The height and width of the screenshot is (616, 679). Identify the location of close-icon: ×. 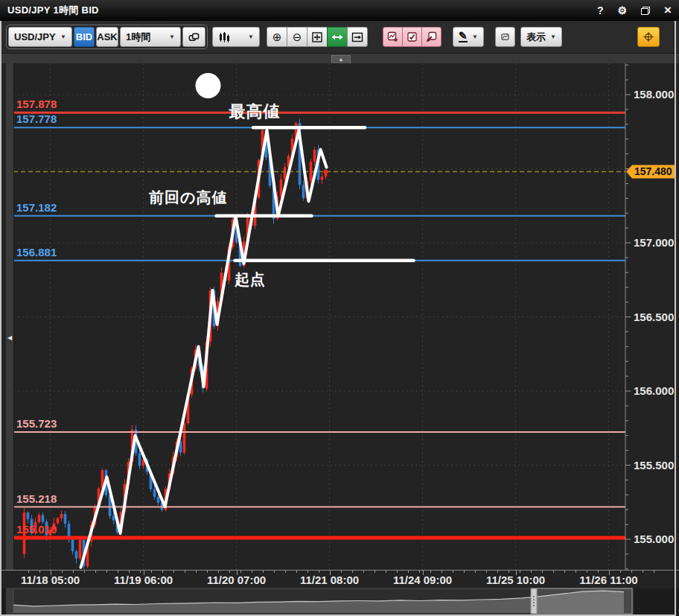
(668, 10).